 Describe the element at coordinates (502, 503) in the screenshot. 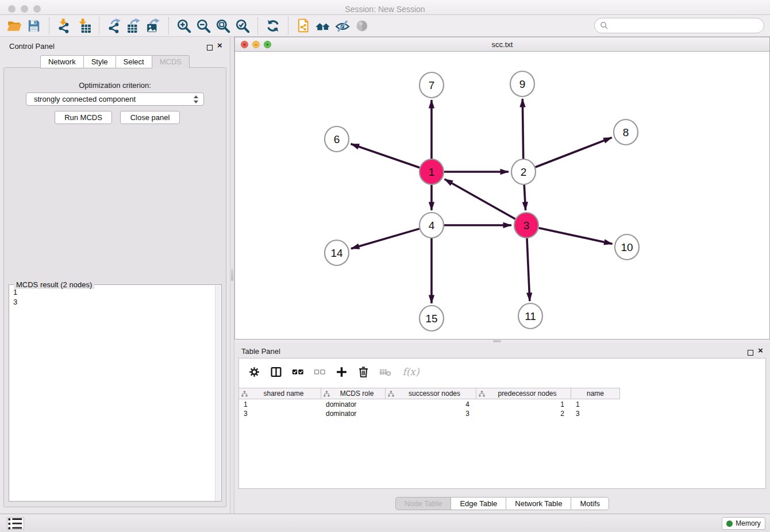

I see `table-tabs: Node TableEdge TableNetwork TableMotifs` at that location.